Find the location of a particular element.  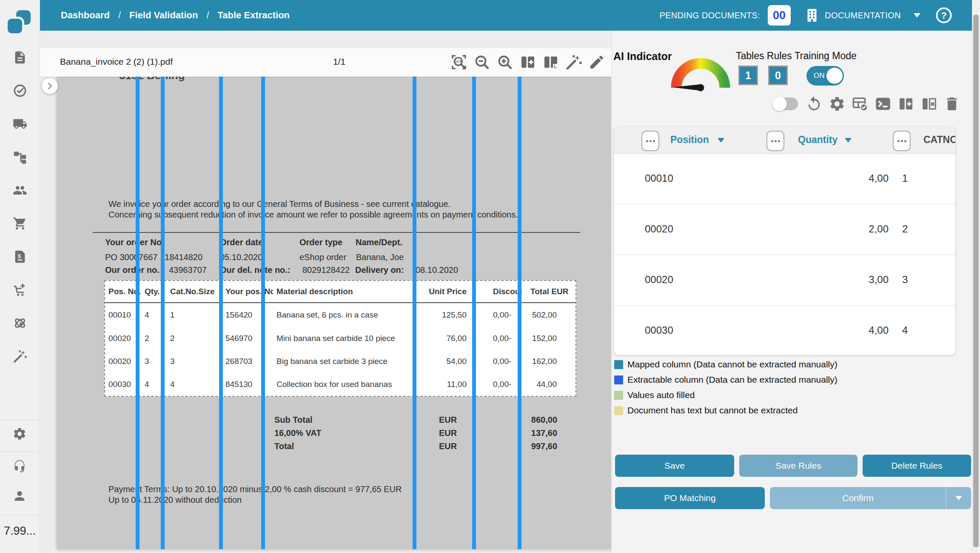

zoom-in-icon is located at coordinates (505, 62).